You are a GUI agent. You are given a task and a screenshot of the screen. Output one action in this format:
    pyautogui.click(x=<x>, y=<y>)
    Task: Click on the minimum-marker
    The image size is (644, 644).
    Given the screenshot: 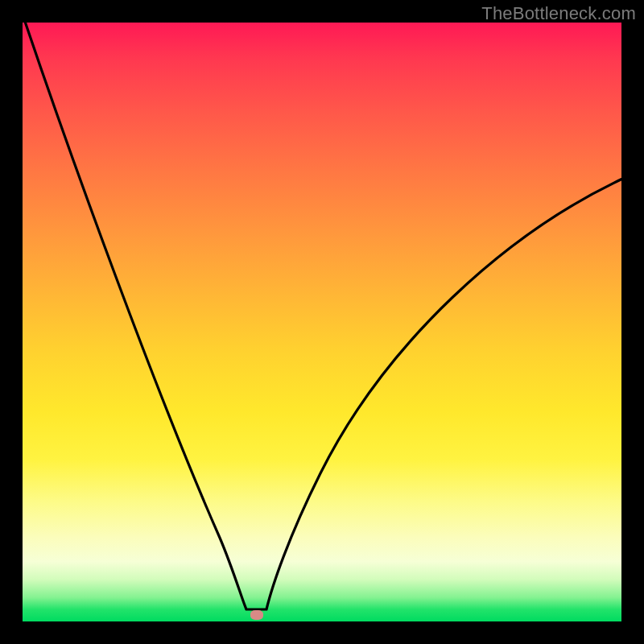 What is the action you would take?
    pyautogui.click(x=257, y=615)
    